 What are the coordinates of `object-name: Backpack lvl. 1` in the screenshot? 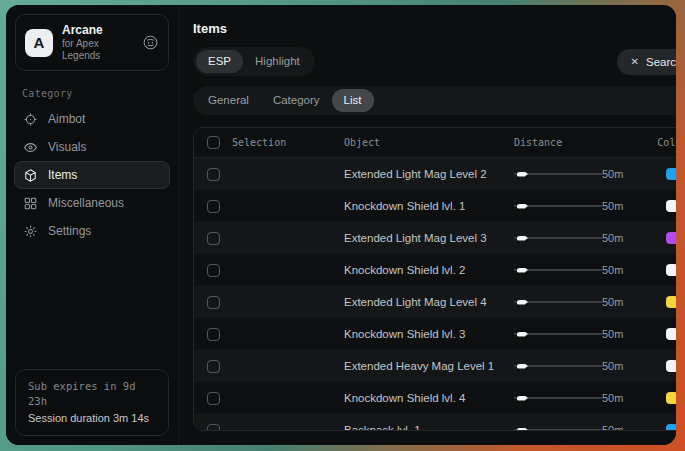 It's located at (429, 428).